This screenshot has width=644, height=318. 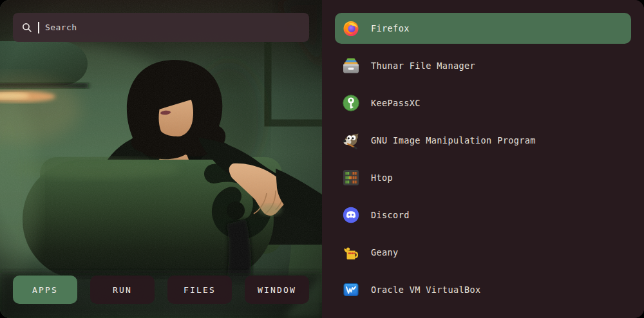 I want to click on search-input, so click(x=172, y=27).